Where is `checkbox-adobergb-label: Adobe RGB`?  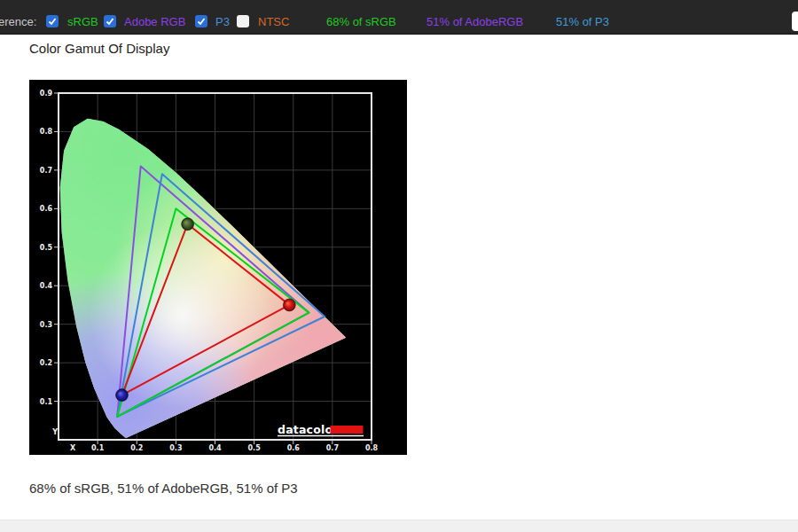
checkbox-adobergb-label: Adobe RGB is located at coordinates (154, 21).